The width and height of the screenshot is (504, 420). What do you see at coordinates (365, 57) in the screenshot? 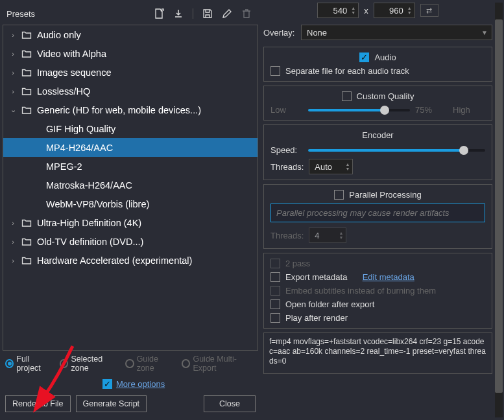
I see `checkbox-audio: ✓` at bounding box center [365, 57].